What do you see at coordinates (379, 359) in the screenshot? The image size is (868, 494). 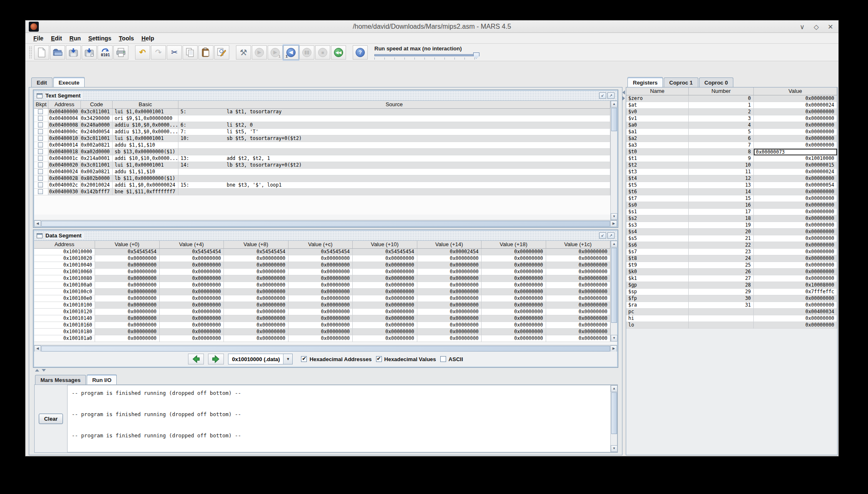 I see `checkbox-icon` at bounding box center [379, 359].